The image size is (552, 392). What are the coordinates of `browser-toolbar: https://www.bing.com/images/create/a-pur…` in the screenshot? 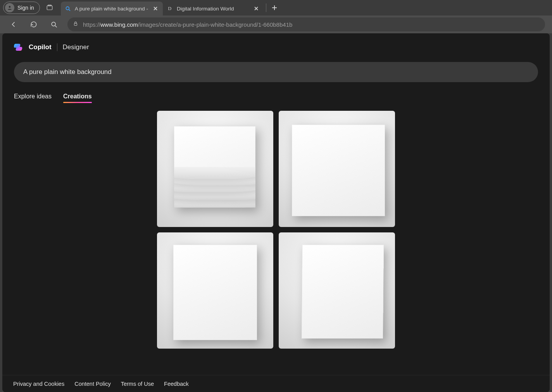 It's located at (276, 24).